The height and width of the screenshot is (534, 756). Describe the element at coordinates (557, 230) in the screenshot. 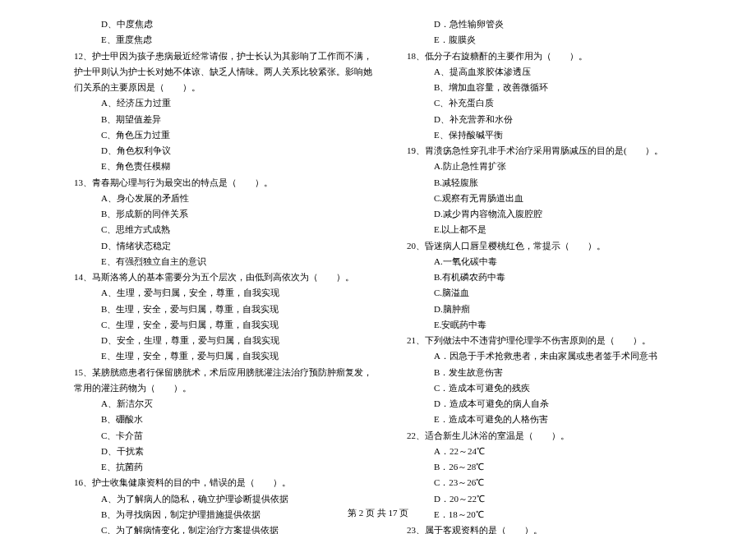

I see `q19-option-e: E.以上都不是` at that location.